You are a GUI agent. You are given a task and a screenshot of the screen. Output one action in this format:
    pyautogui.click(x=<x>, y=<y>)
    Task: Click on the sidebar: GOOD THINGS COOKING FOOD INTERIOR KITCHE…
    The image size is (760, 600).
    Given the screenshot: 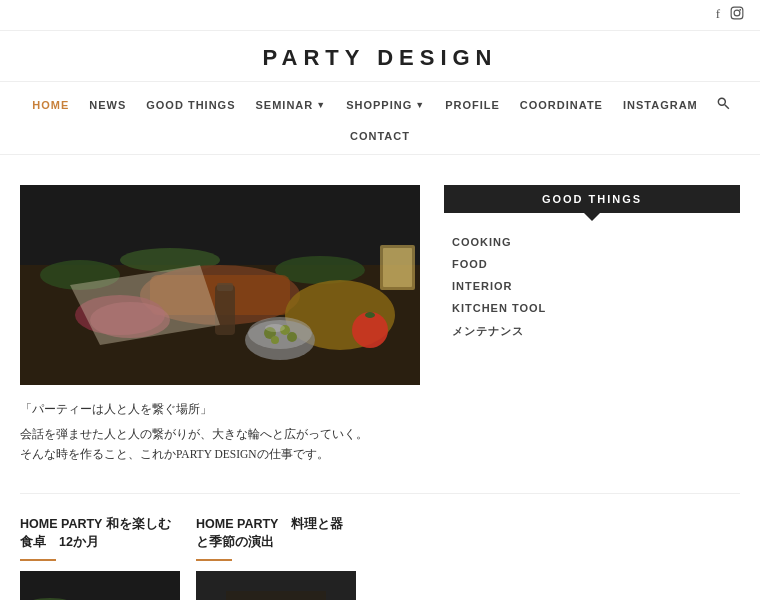 What is the action you would take?
    pyautogui.click(x=592, y=264)
    